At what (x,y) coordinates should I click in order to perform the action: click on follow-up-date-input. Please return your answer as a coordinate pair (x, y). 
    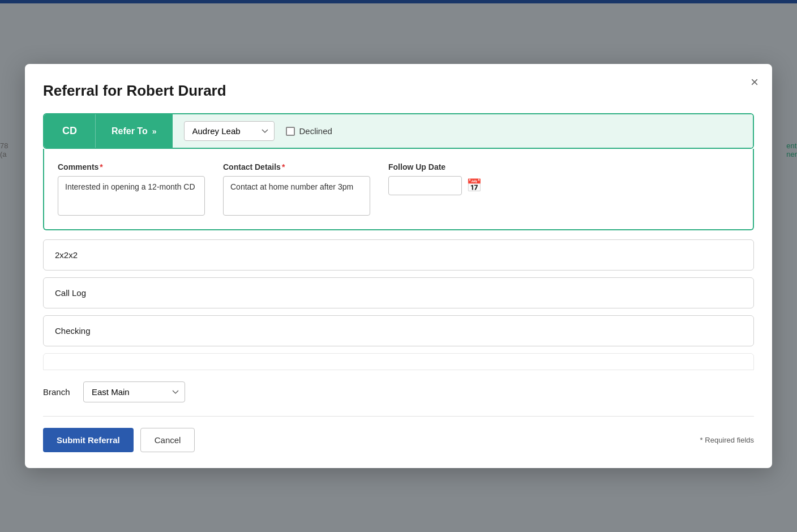
    Looking at the image, I should click on (425, 186).